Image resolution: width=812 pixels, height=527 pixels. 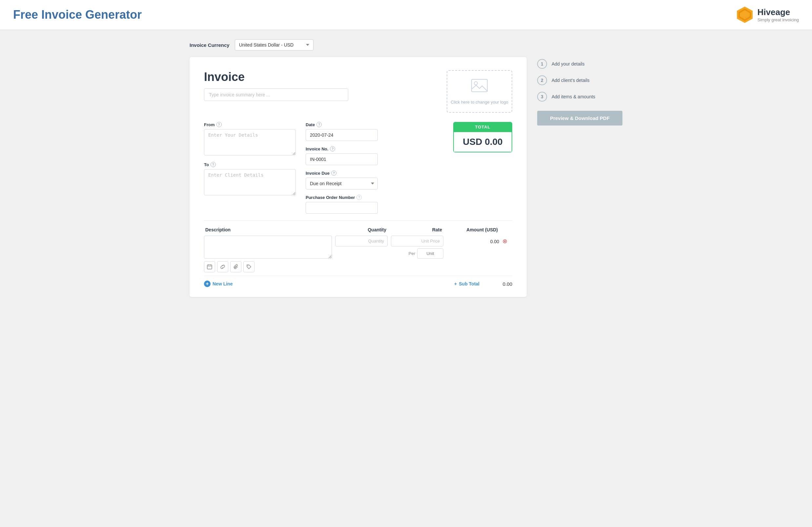 I want to click on brand-name-area: Hiveage Simply great invoicing, so click(x=778, y=15).